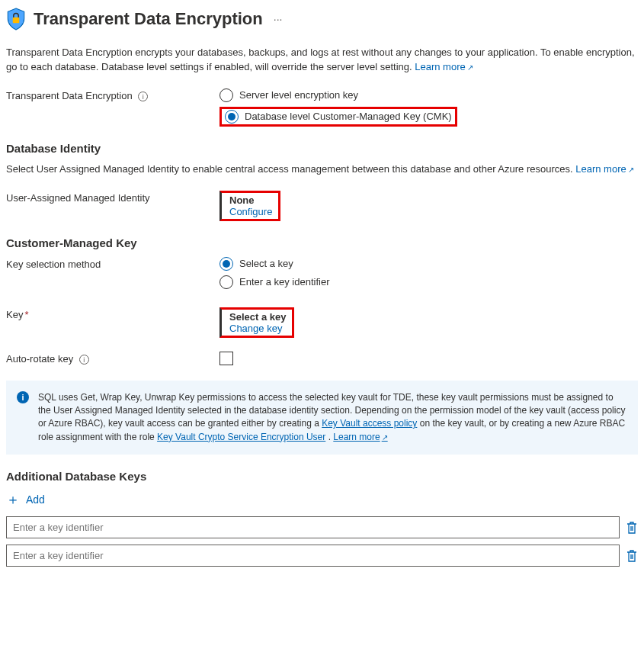 The width and height of the screenshot is (644, 649). Describe the element at coordinates (444, 67) in the screenshot. I see `intro-learn-more-link: Learn more↗` at that location.